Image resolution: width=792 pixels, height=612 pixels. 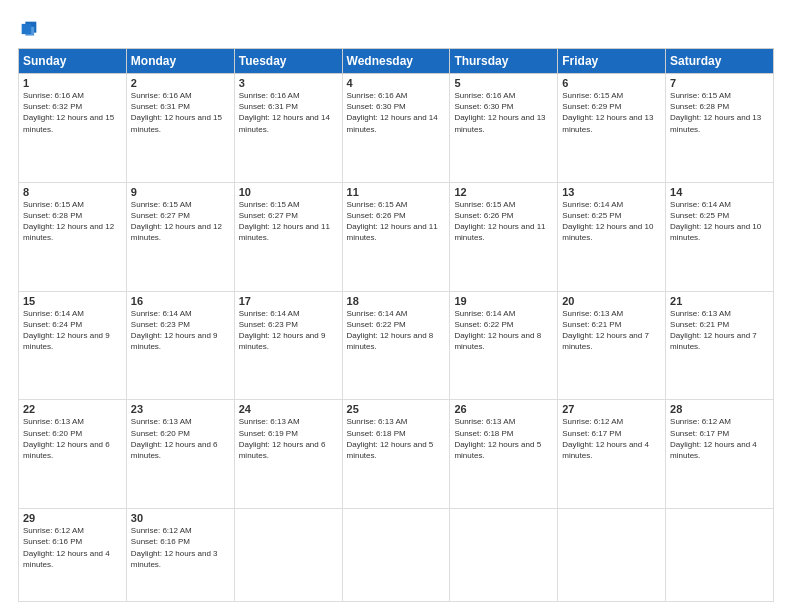 What do you see at coordinates (720, 346) in the screenshot?
I see `calendar-cell: 21 Sunrise: 6:13 AM Sunset: 6:21 PM Dayl…` at bounding box center [720, 346].